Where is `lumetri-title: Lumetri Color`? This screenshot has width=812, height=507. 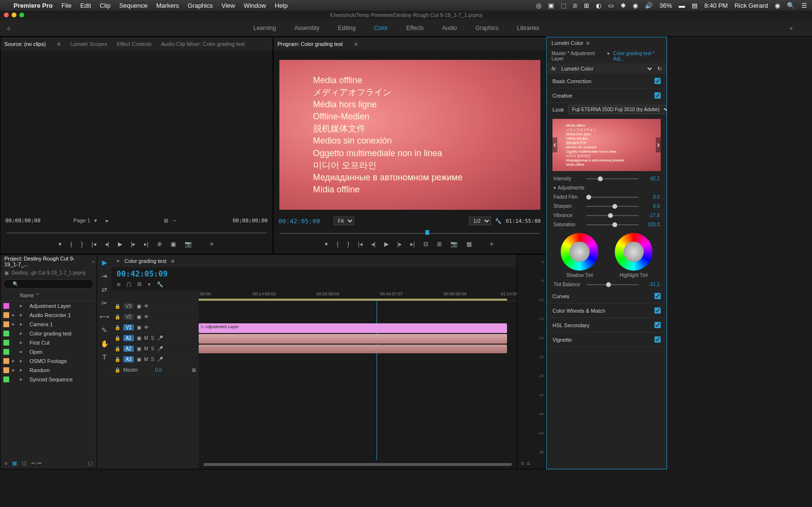 lumetri-title: Lumetri Color is located at coordinates (567, 43).